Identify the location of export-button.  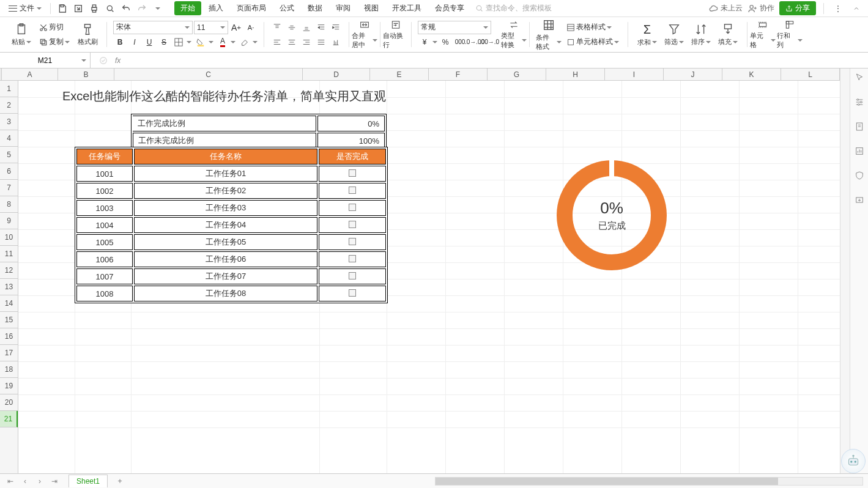
(78, 9).